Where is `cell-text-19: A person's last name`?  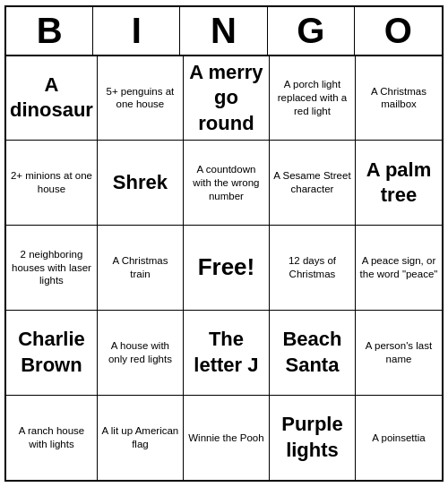 cell-text-19: A person's last name is located at coordinates (399, 353).